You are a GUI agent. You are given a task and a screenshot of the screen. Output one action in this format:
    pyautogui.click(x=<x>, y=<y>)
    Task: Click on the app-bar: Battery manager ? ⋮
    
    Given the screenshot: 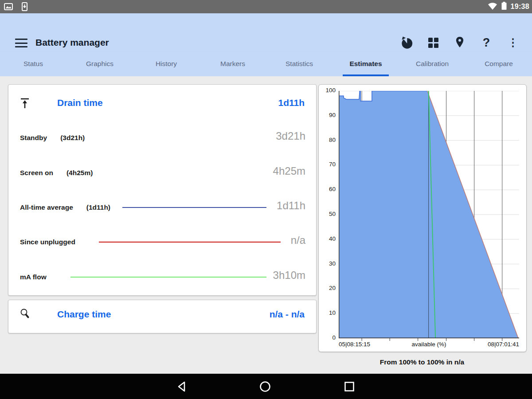 What is the action you would take?
    pyautogui.click(x=266, y=32)
    